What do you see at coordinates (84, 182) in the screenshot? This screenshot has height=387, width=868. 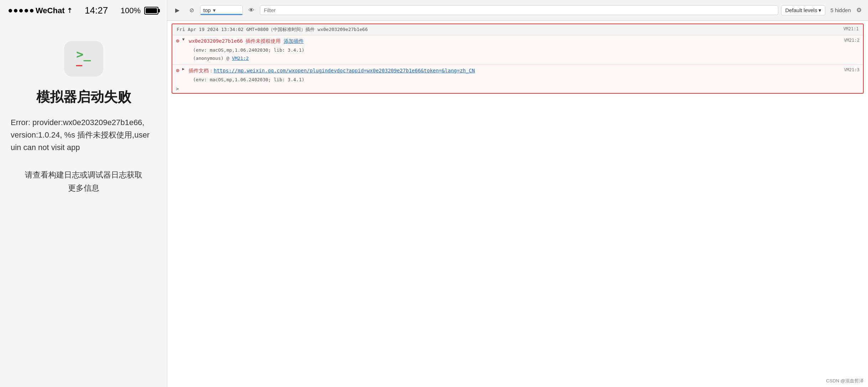 I see `phone-error-hint: 请查看构建日志或调试器日志获取 更多信息` at bounding box center [84, 182].